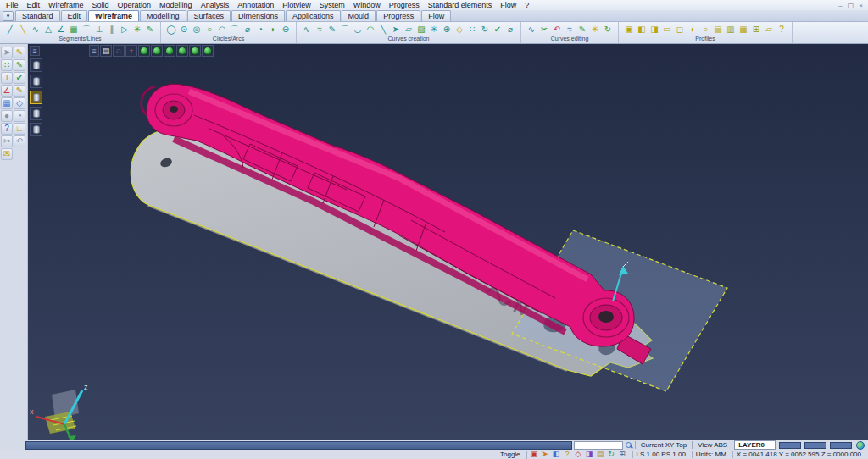 Image resolution: width=868 pixels, height=459 pixels. I want to click on workplane-layer-4-button, so click(36, 113).